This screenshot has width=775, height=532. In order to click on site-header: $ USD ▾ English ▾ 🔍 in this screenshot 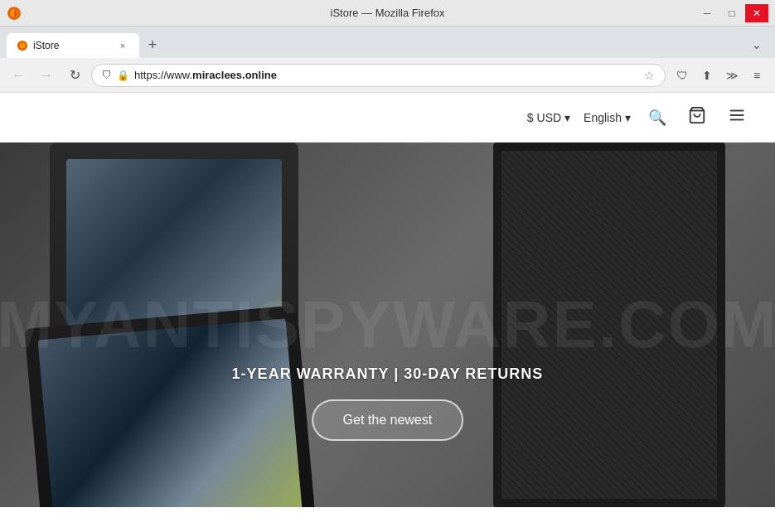, I will do `click(388, 118)`.